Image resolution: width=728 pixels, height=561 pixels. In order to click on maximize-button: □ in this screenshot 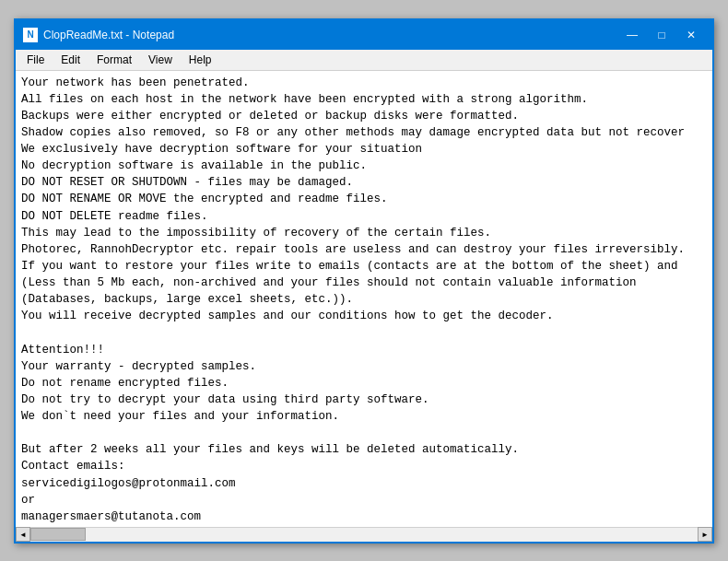, I will do `click(662, 35)`.